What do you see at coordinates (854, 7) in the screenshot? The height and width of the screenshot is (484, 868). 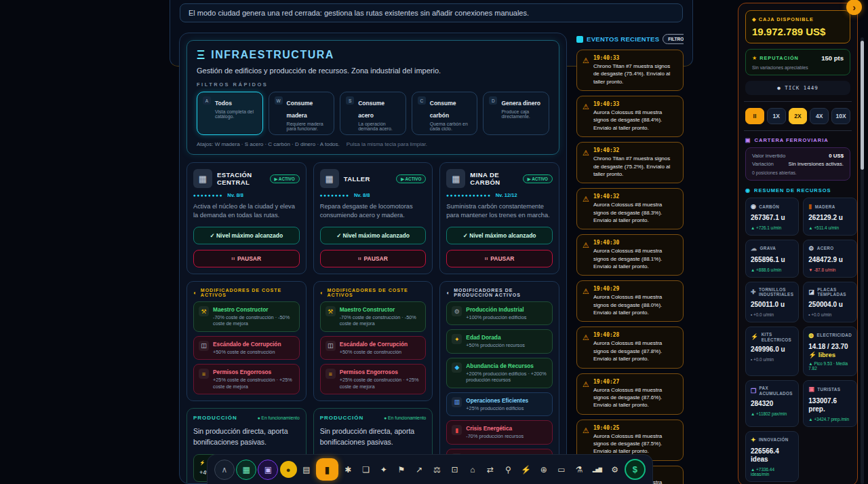 I see `sidebar-collapse-button: ›` at bounding box center [854, 7].